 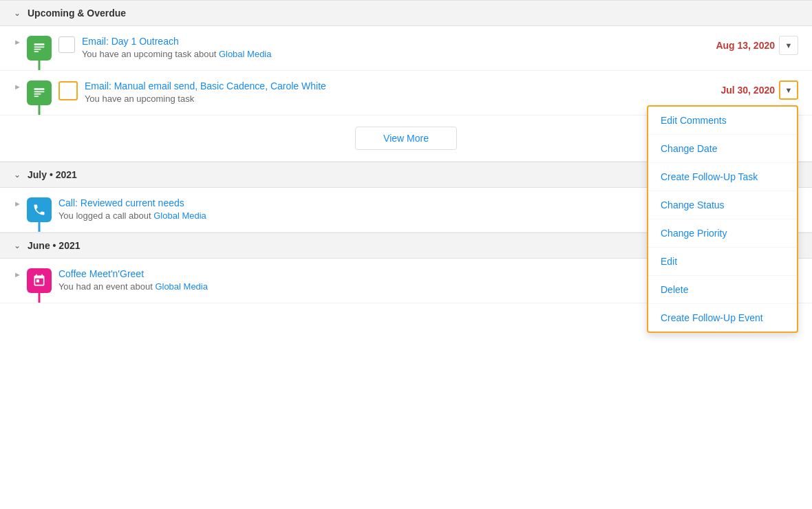 What do you see at coordinates (54, 246) in the screenshot?
I see `section-title-june: June • 2021` at bounding box center [54, 246].